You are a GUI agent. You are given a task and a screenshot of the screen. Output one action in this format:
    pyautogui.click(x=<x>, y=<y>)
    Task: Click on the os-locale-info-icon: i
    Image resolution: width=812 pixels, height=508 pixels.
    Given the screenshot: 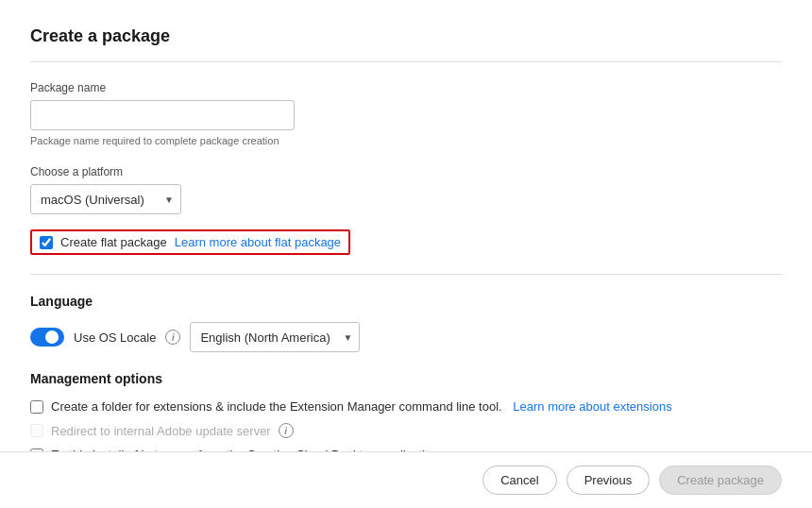 What is the action you would take?
    pyautogui.click(x=173, y=337)
    